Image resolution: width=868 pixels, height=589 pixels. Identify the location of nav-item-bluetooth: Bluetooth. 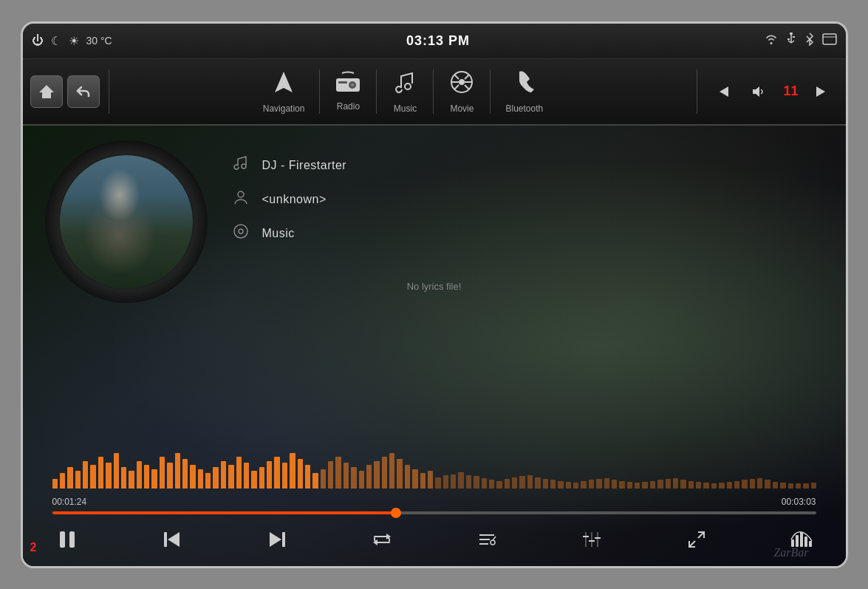
(524, 92).